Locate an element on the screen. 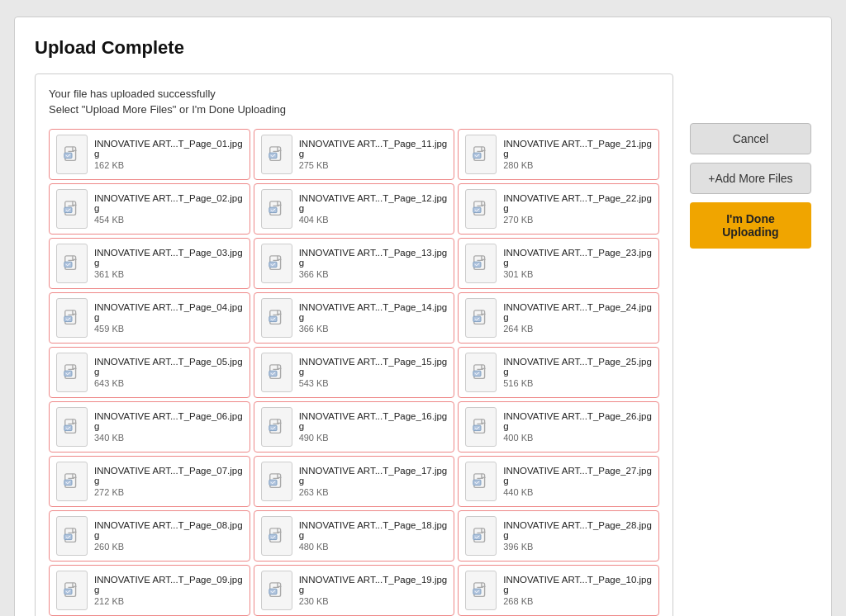 The image size is (846, 616). file-item: INNOVATIVE ART...T_Page_17.jpg g 263 KB is located at coordinates (354, 481).